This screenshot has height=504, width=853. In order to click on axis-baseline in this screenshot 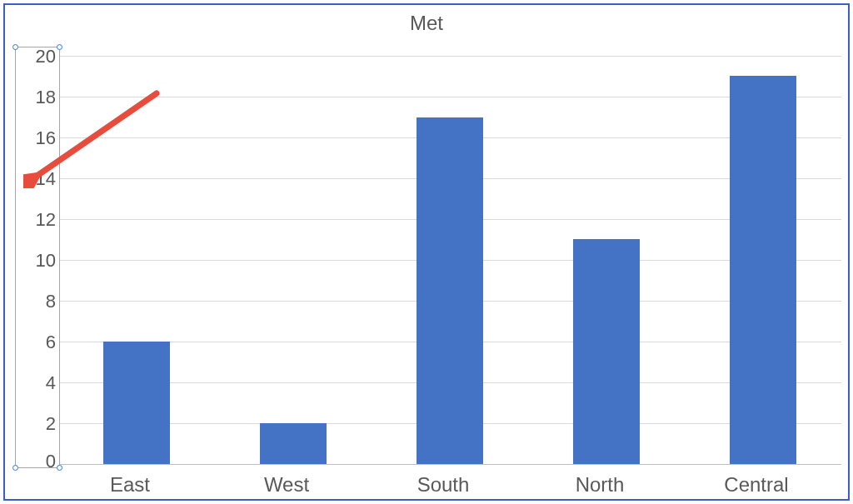, I will do `click(451, 465)`.